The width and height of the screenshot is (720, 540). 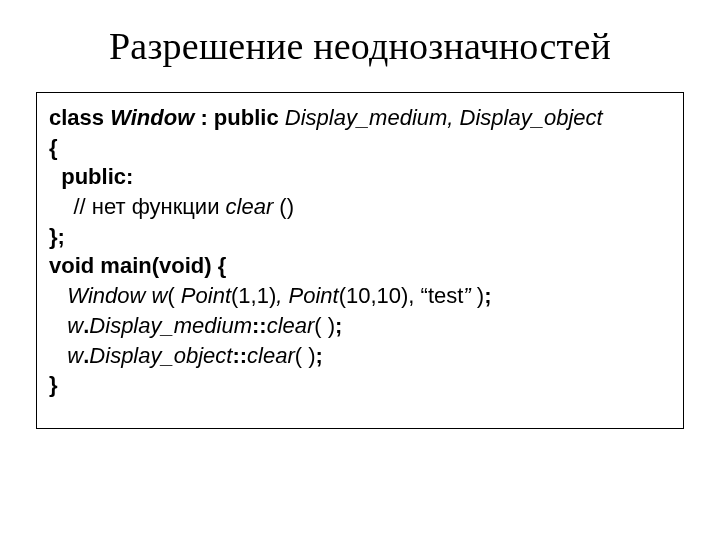 I want to click on kw-public: public:, so click(x=91, y=176).